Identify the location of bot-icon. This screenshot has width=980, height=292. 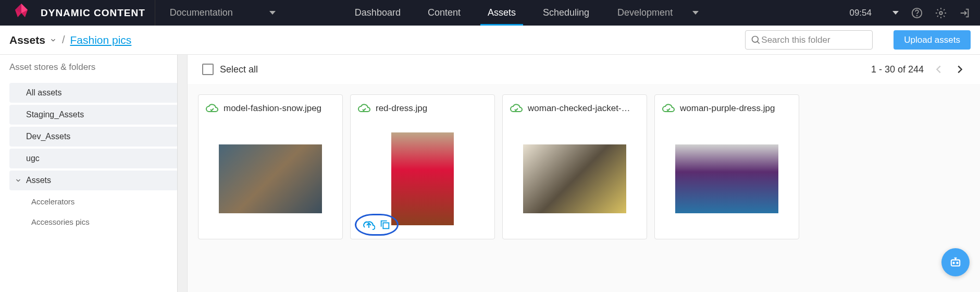
(956, 262).